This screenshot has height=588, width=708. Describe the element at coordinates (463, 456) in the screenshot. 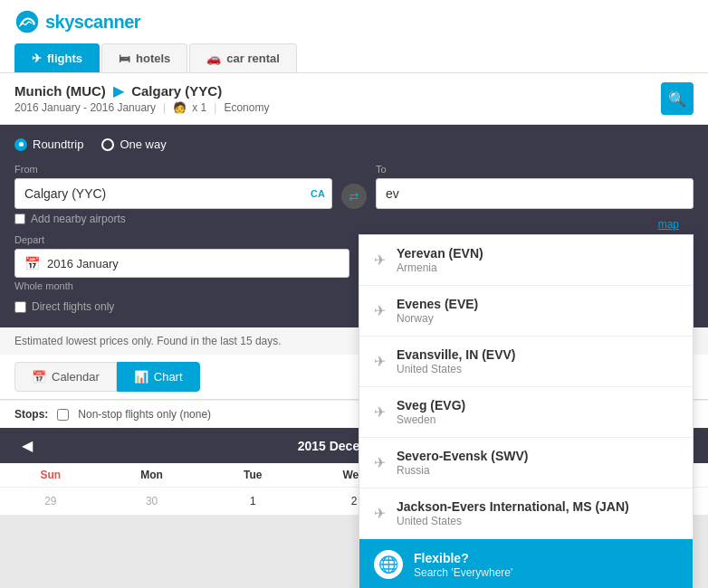

I see `severo-name: Severo-Evensk (SWV)` at that location.